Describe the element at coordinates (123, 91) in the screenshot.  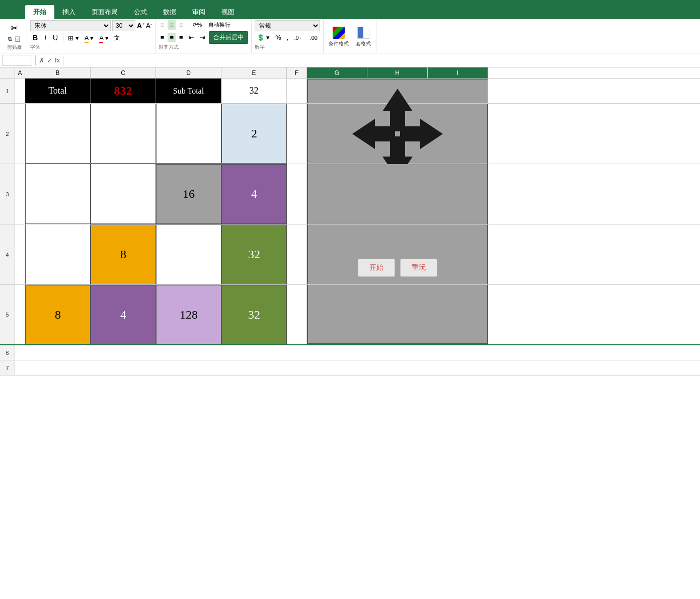
I see `cell-c1: 832` at that location.